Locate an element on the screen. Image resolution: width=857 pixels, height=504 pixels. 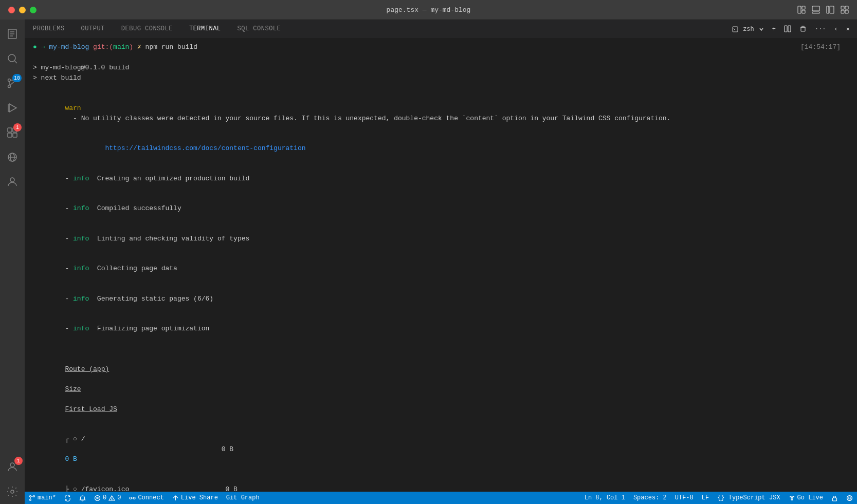
close-button is located at coordinates (11, 10).